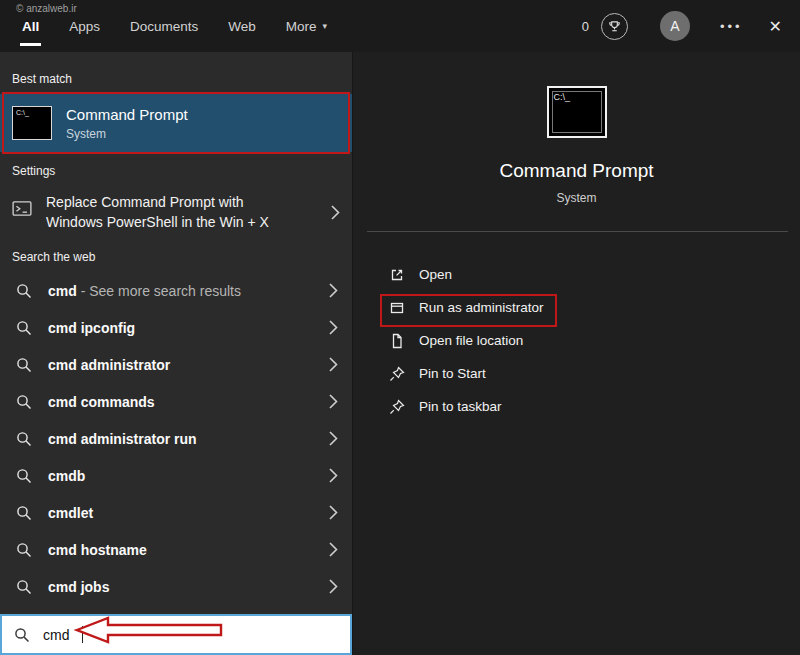  What do you see at coordinates (594, 406) in the screenshot?
I see `action-pin-to-taskbar: Pin to taskbar` at bounding box center [594, 406].